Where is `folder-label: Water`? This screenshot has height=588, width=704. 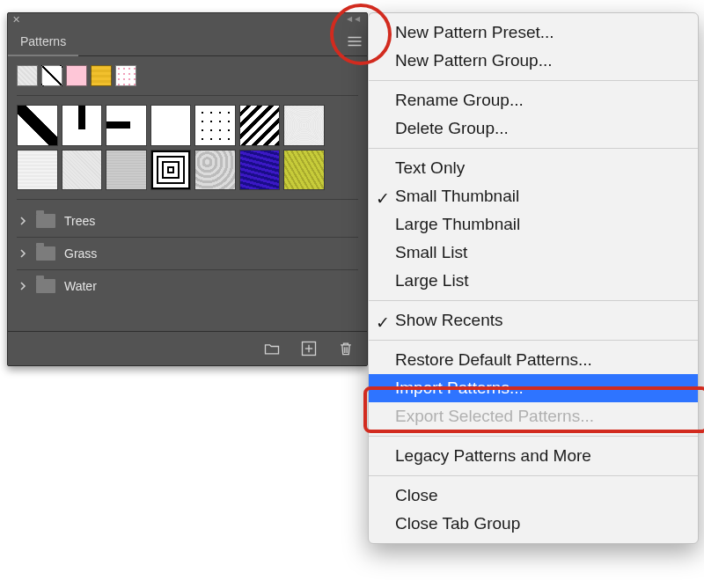 folder-label: Water is located at coordinates (81, 286).